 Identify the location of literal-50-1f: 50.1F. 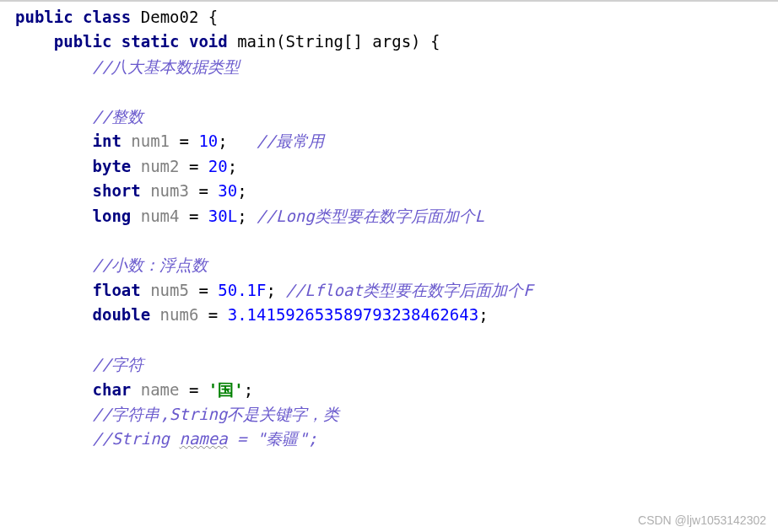
(241, 290).